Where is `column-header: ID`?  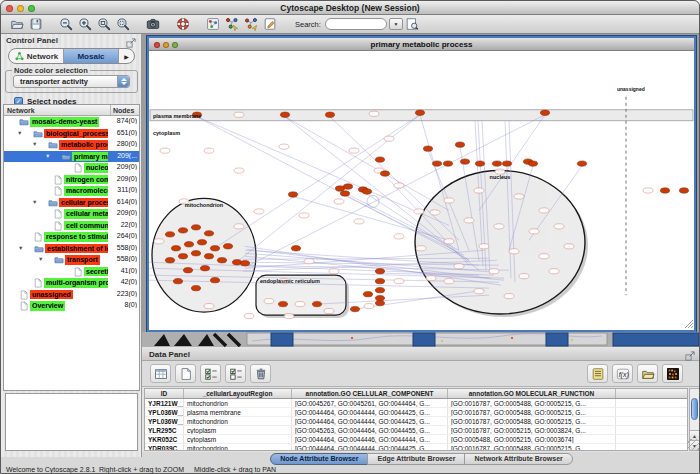
column-header: ID is located at coordinates (164, 394).